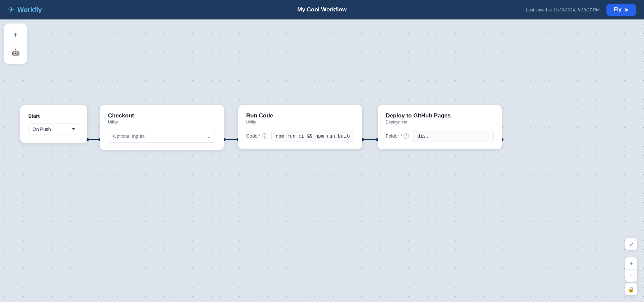 The image size is (644, 302). What do you see at coordinates (581, 10) in the screenshot?
I see `header-right: Last saved at 11/30/2024, 6:30:27 PM Fly…` at bounding box center [581, 10].